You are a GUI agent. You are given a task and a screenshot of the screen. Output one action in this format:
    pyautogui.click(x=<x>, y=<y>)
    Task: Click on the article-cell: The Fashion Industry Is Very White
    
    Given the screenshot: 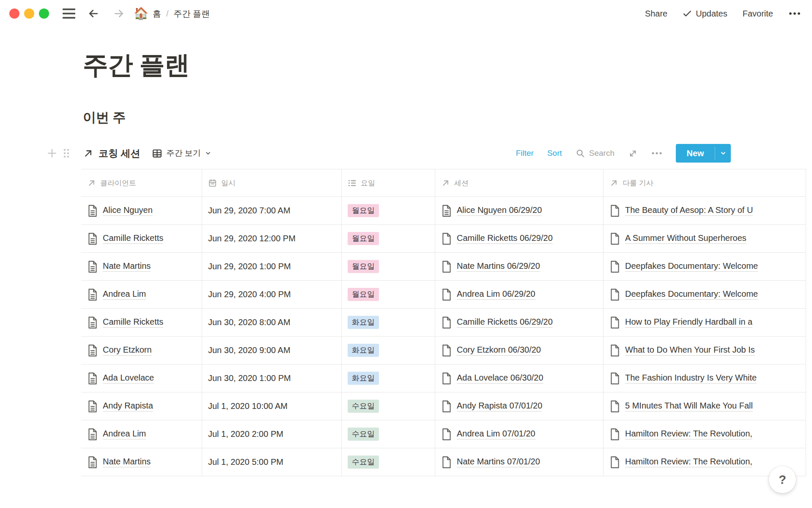 What is the action you would take?
    pyautogui.click(x=705, y=378)
    